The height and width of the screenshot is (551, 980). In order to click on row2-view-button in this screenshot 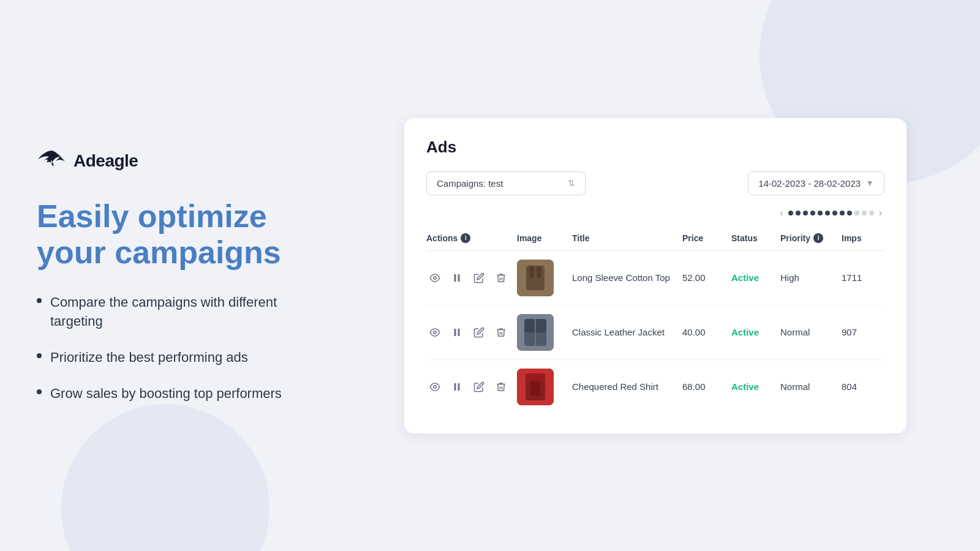, I will do `click(435, 332)`.